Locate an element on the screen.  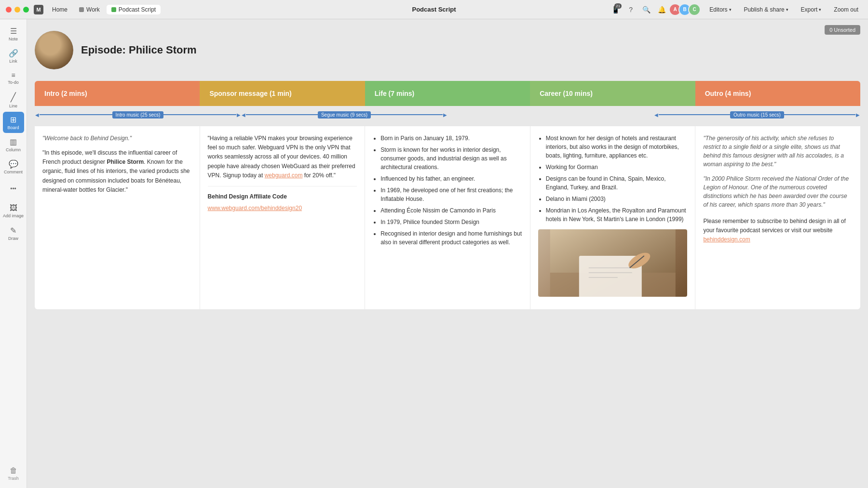
segue-music-label: Segue music (9 secs) is located at coordinates (344, 115).